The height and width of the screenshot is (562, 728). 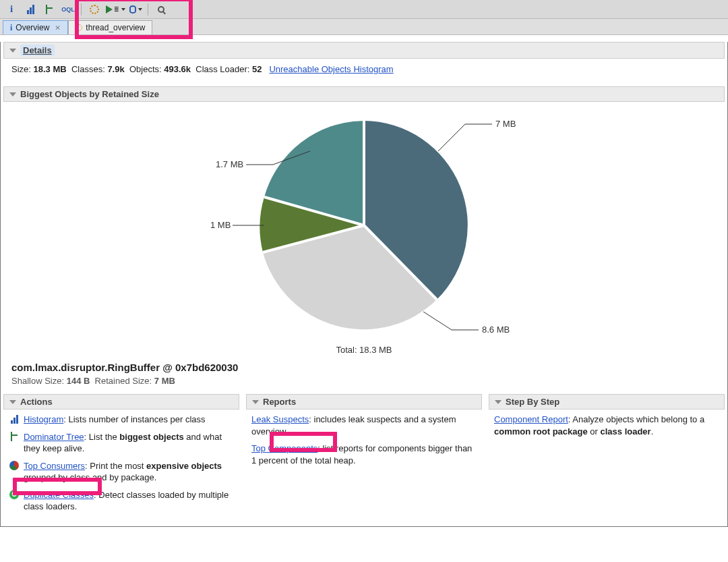 What do you see at coordinates (331, 69) in the screenshot?
I see `unreachable-link: Unreachable Objects Histogram` at bounding box center [331, 69].